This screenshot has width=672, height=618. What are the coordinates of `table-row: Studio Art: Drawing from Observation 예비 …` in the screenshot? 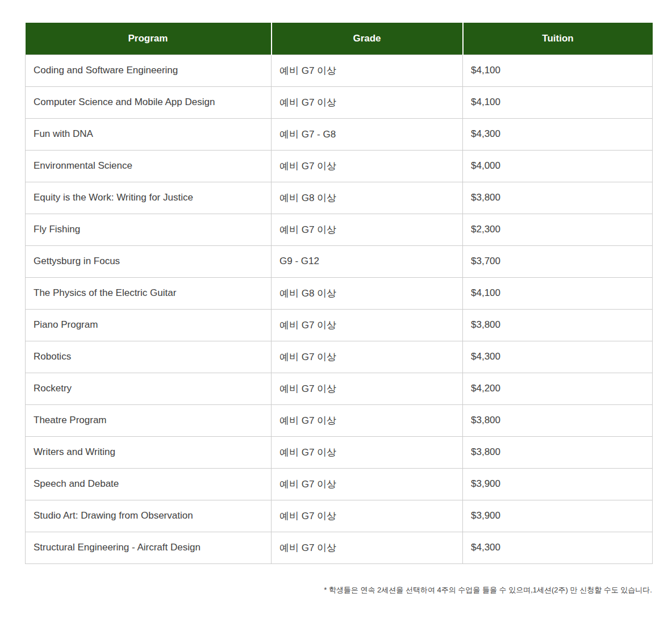 It's located at (339, 516).